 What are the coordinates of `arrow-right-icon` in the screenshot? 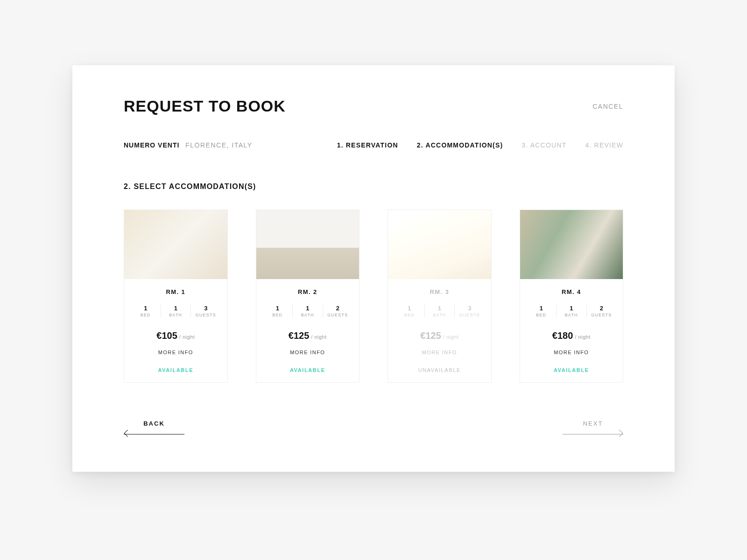 It's located at (593, 434).